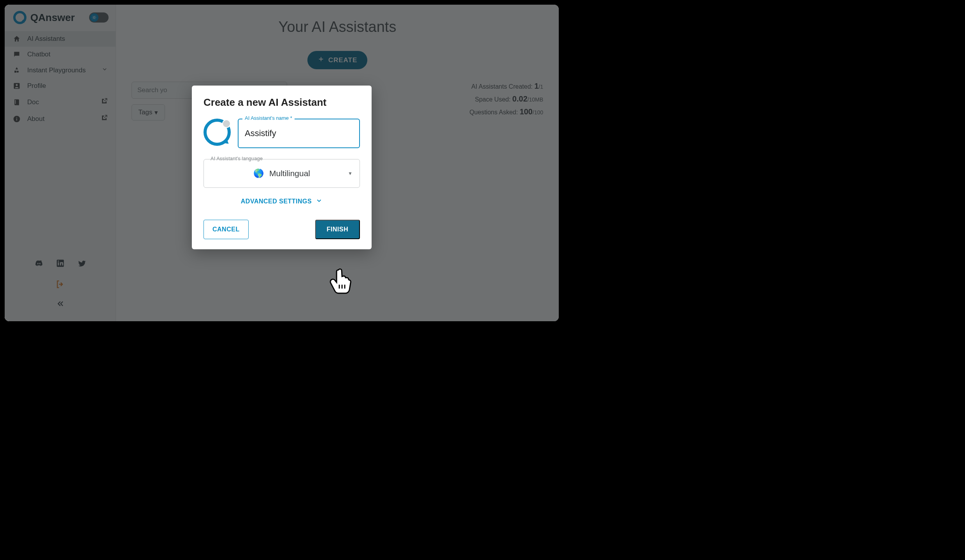 The width and height of the screenshot is (965, 560). I want to click on advanced-settings-toggle: ADVANCED SETTINGS, so click(282, 201).